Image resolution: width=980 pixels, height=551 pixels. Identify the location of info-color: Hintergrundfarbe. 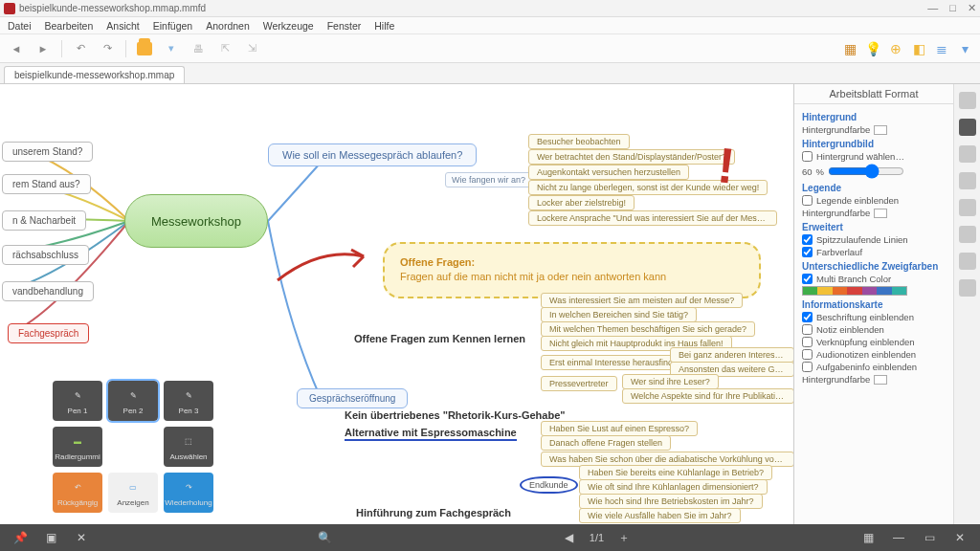
(874, 379).